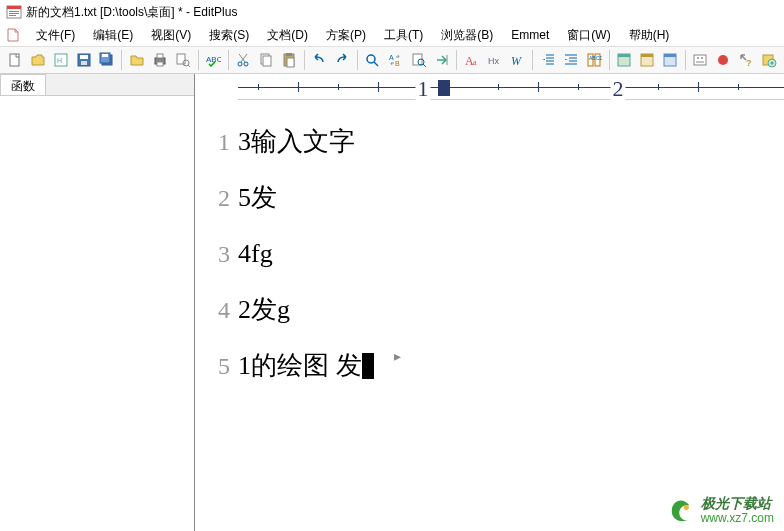  What do you see at coordinates (588, 36) in the screenshot?
I see `menu-window: 窗口(W)` at bounding box center [588, 36].